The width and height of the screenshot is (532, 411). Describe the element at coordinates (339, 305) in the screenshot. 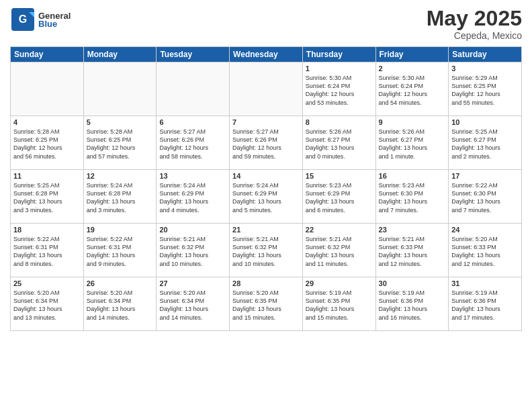

I see `day-info: Sunrise: 5:19 AMSunset: 6:35 PMDaylight:…` at that location.